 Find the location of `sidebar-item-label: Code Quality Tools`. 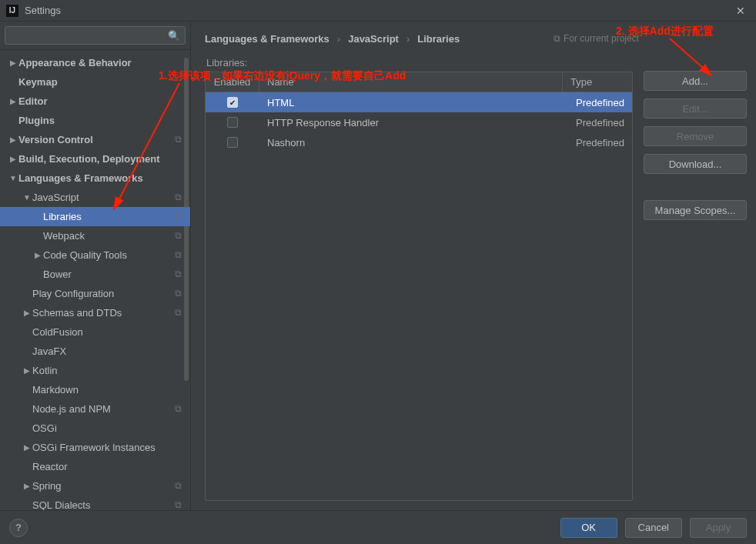

sidebar-item-label: Code Quality Tools is located at coordinates (109, 255).